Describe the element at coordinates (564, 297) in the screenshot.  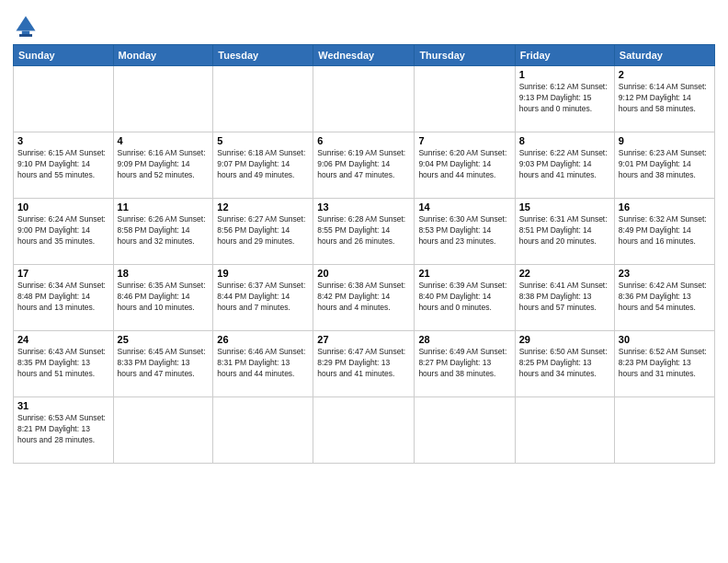
I see `day-info: Sunrise: 6:41 AM Sunset: 8:38 PM Dayligh…` at that location.